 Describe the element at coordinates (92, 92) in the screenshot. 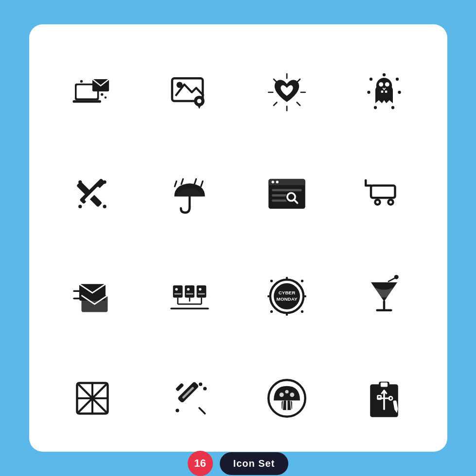

I see `email-laptop-icon` at that location.